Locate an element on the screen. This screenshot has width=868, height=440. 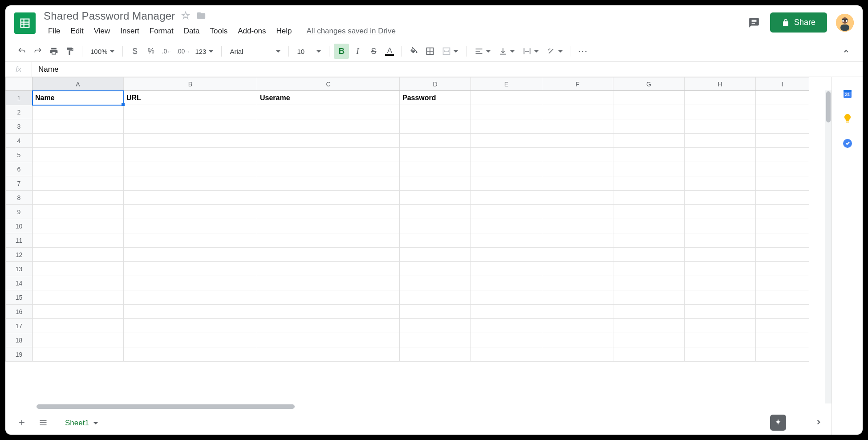
cell-C15 is located at coordinates (329, 297).